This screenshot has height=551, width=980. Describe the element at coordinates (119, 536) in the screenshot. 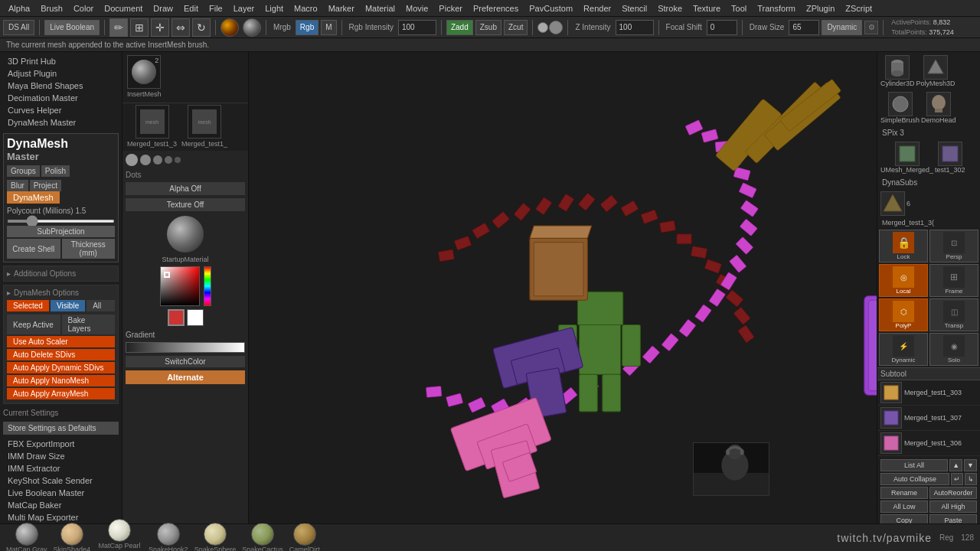

I see `material-matcap-pearl: MatCap Pearl Ca` at that location.